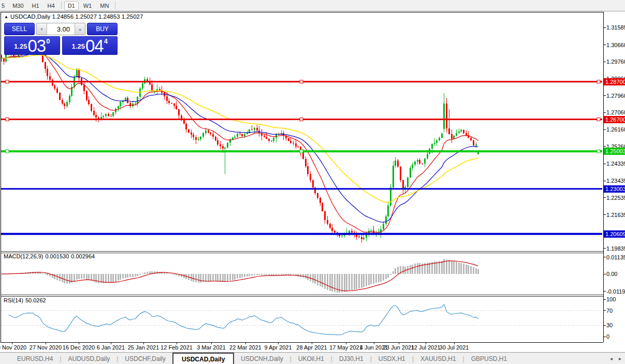 This screenshot has height=364, width=625. Describe the element at coordinates (616, 215) in the screenshot. I see `price-axis-label: 1.21635` at that location.